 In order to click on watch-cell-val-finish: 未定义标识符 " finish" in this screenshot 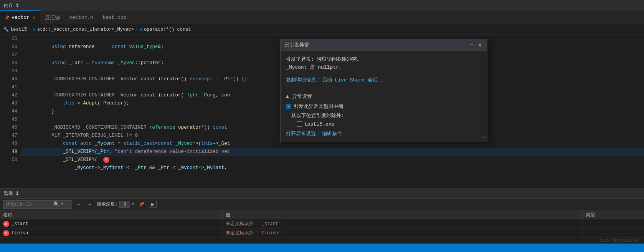, I will do `click(403, 233)`.